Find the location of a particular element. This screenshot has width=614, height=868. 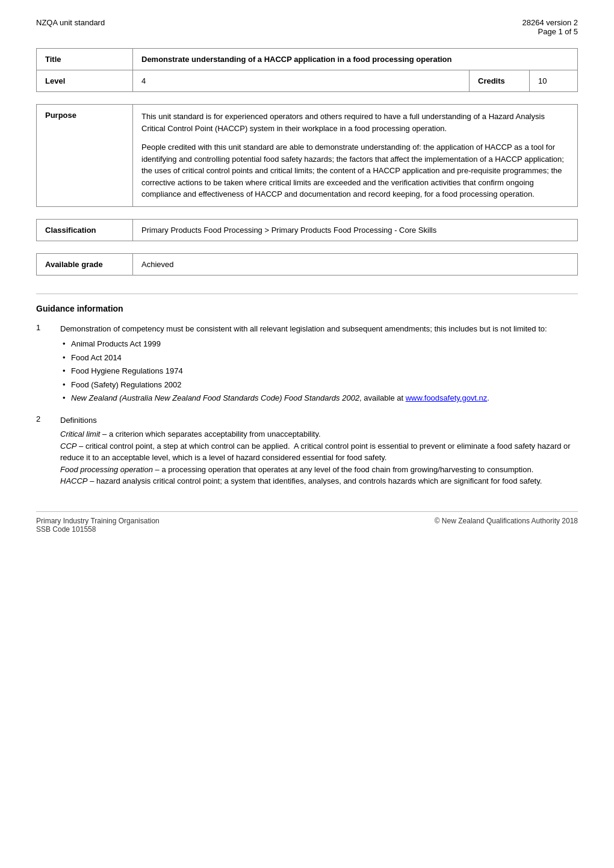

level-value: 4 is located at coordinates (301, 81).